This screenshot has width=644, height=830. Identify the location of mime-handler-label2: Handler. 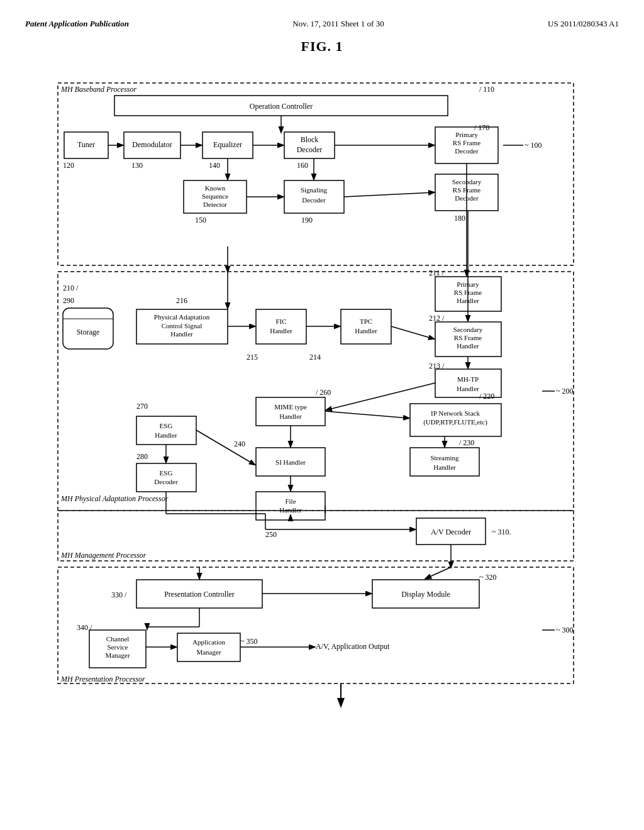
(291, 416).